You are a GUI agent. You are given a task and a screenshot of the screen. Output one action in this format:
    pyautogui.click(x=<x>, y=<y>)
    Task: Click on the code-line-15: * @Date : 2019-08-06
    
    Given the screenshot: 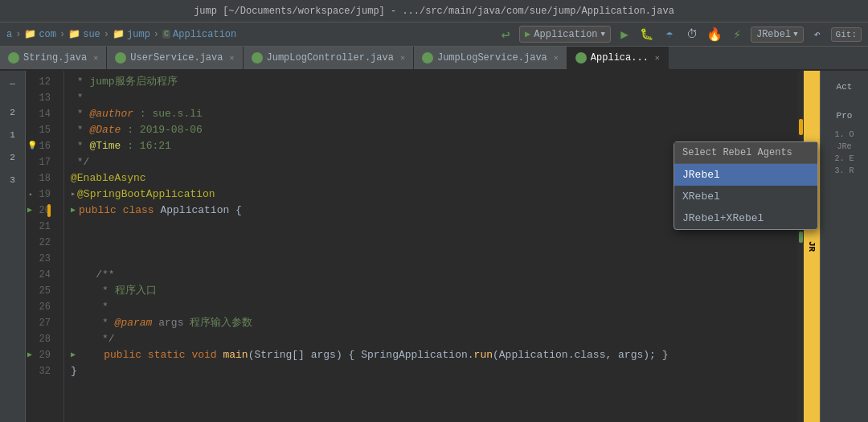 What is the action you would take?
    pyautogui.click(x=434, y=130)
    